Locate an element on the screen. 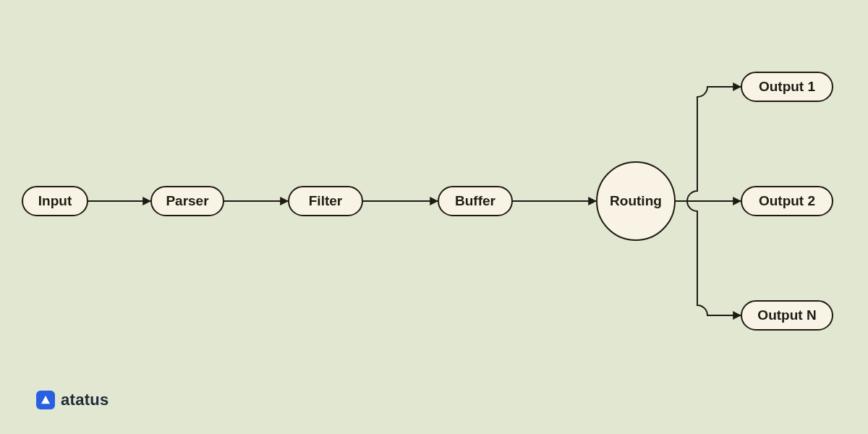 The width and height of the screenshot is (868, 434). node-buffer: Buffer is located at coordinates (475, 201).